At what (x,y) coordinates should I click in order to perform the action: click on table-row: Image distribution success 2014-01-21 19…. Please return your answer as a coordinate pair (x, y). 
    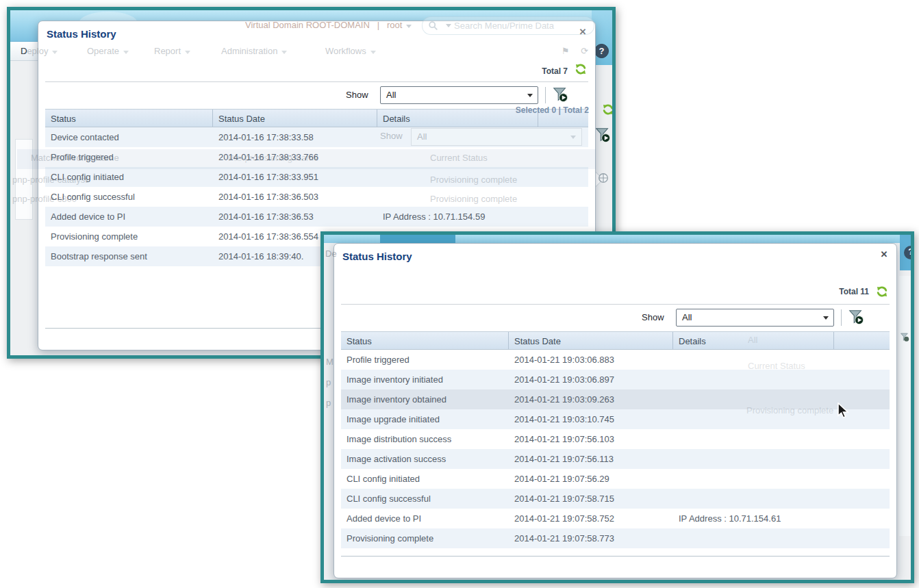
    Looking at the image, I should click on (615, 439).